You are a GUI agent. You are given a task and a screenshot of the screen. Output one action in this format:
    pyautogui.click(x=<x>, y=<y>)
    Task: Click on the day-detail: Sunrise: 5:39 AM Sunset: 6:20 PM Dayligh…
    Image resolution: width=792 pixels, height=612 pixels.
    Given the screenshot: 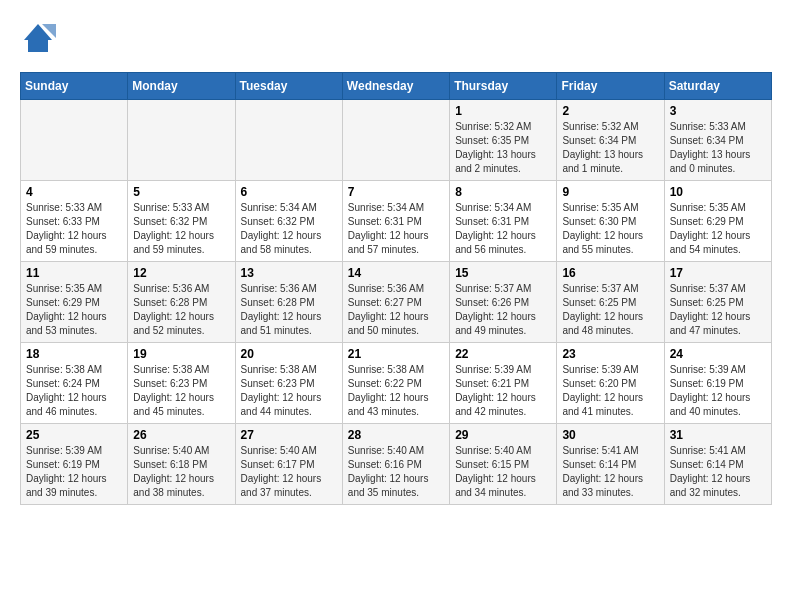 What is the action you would take?
    pyautogui.click(x=610, y=391)
    